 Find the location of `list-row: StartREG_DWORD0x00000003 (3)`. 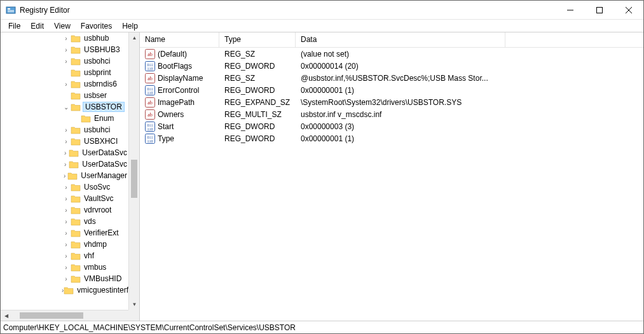

list-row: StartREG_DWORD0x00000003 (3) is located at coordinates (392, 126).